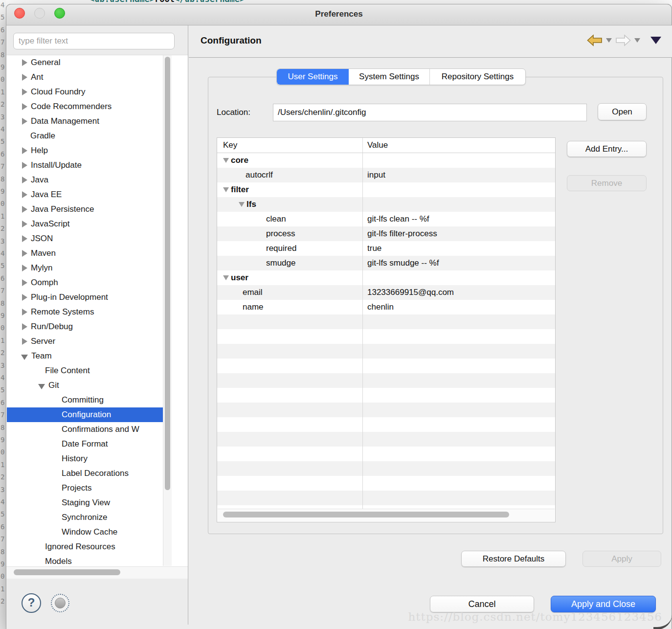  I want to click on column-header-value: Value, so click(459, 145).